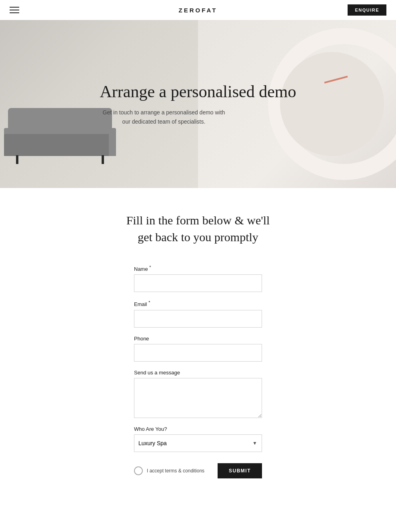 This screenshot has height=532, width=396. I want to click on hero-text-block: Arrange a personalised demo Get in touch…, so click(198, 104).